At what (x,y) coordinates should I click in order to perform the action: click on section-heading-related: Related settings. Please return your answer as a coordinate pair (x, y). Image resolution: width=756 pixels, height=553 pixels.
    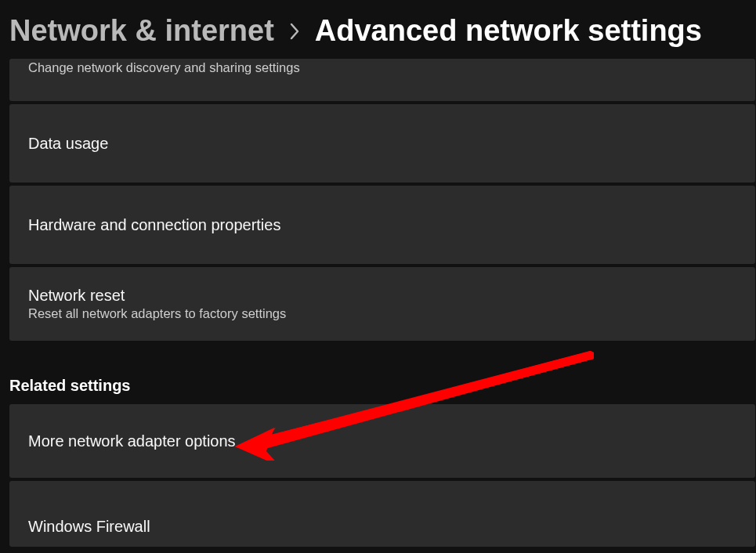
    Looking at the image, I should click on (382, 385).